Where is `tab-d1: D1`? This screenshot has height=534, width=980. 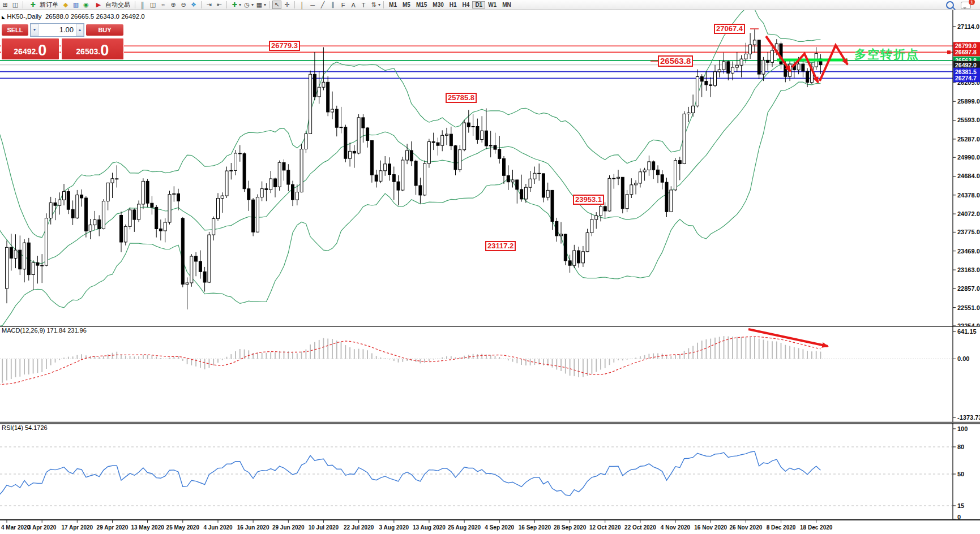
tab-d1: D1 is located at coordinates (479, 5).